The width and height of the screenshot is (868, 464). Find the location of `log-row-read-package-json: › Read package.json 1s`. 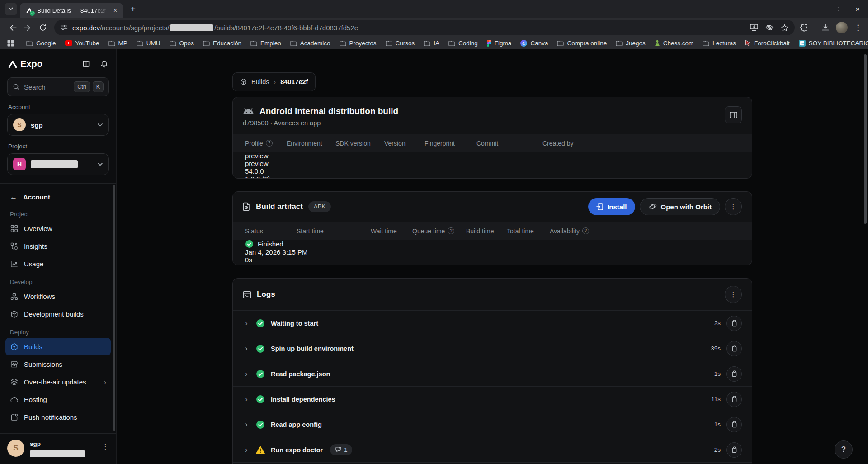

log-row-read-package-json: › Read package.json 1s is located at coordinates (492, 374).